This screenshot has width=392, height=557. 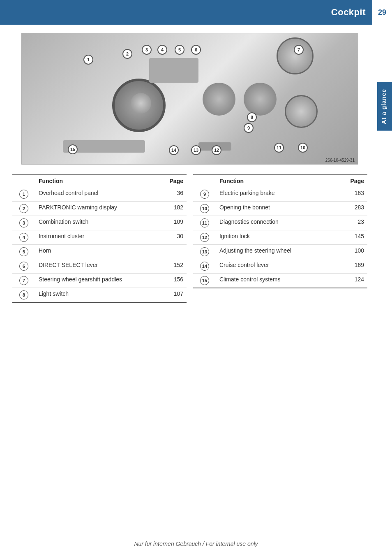 I want to click on row-function: Combination switch, so click(x=96, y=223).